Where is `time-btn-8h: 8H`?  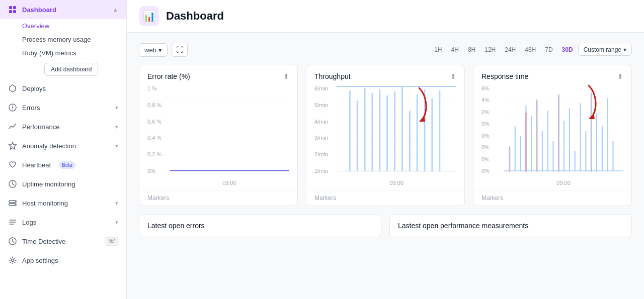
time-btn-8h: 8H is located at coordinates (472, 50).